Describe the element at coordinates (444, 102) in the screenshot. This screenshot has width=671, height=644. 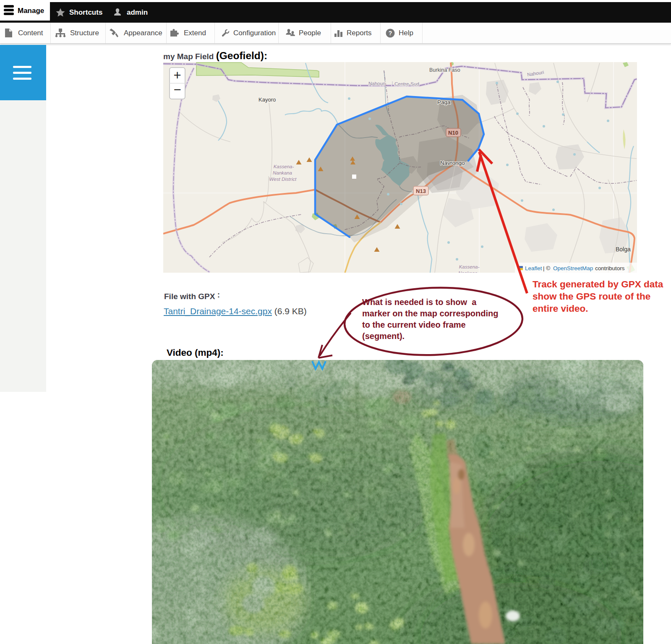
I see `svg-text: Paga` at that location.